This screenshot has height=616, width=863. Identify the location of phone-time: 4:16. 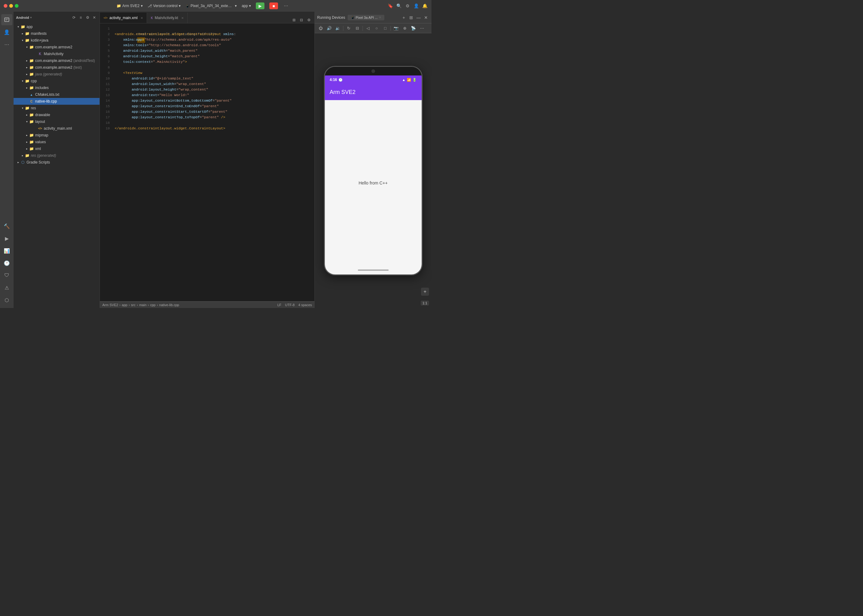
(333, 80).